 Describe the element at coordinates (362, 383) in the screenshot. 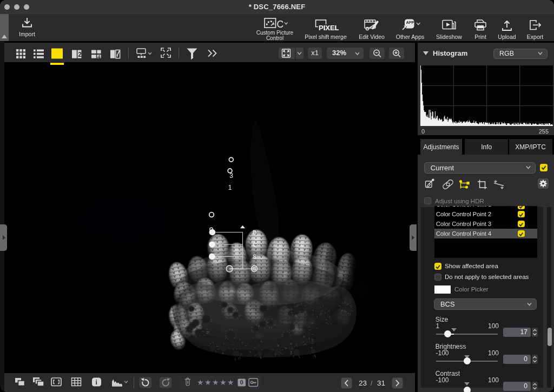

I see `svg-text: 23` at that location.